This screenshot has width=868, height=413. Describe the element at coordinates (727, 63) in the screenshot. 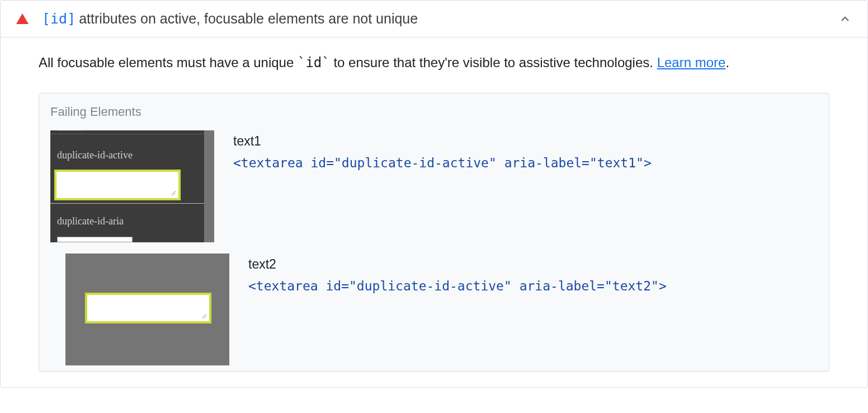

I see `audit-desc-period: .` at that location.